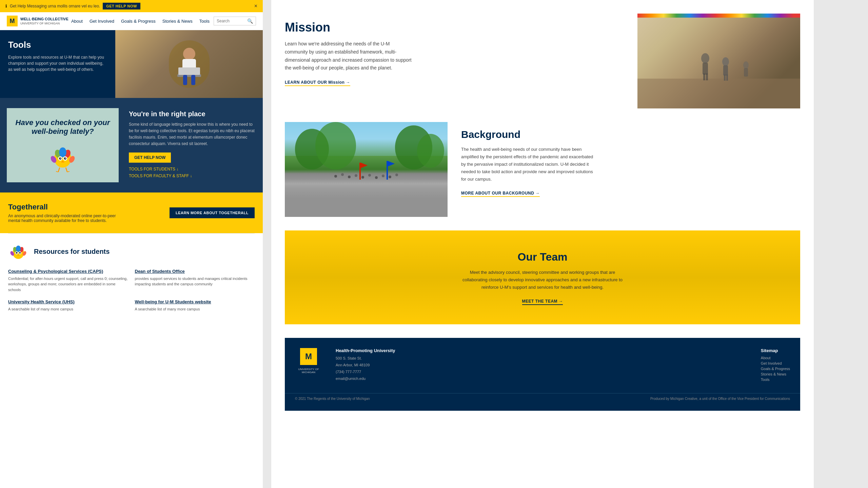  Describe the element at coordinates (195, 271) in the screenshot. I see `dean-link: Dean of Students Office` at that location.